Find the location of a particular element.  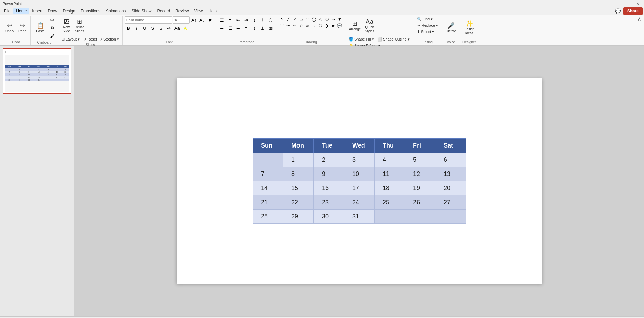

italic-button: I is located at coordinates (137, 28).